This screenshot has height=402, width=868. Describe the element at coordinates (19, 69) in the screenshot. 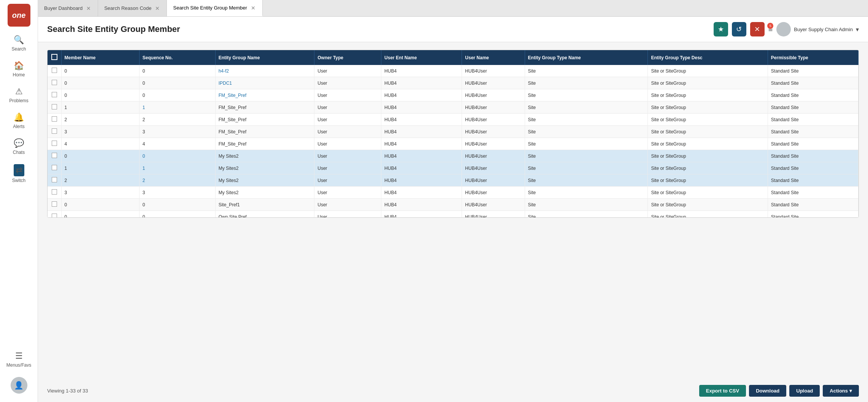

I see `sidebar-item-home: 🏠 Home` at that location.